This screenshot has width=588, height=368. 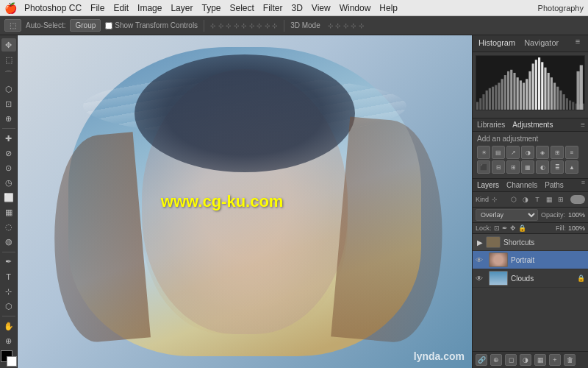 What do you see at coordinates (306, 25) in the screenshot?
I see `3d-mode-label: 3D Mode` at bounding box center [306, 25].